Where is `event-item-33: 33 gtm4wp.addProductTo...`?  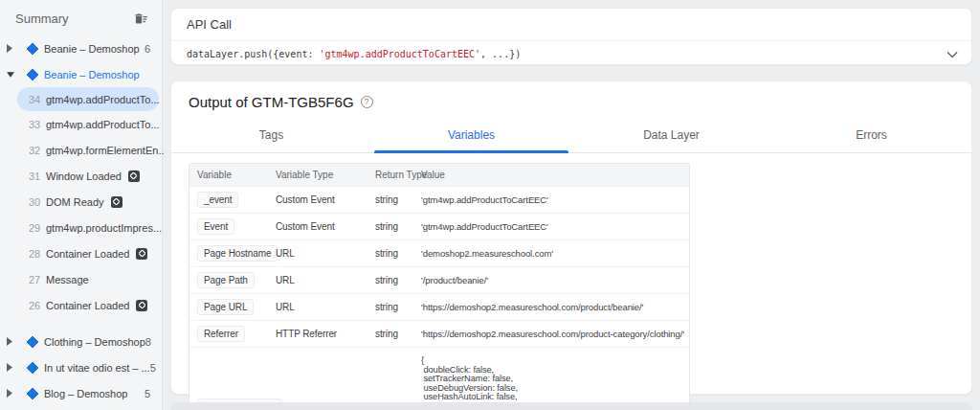 event-item-33: 33 gtm4wp.addProductTo... is located at coordinates (80, 125).